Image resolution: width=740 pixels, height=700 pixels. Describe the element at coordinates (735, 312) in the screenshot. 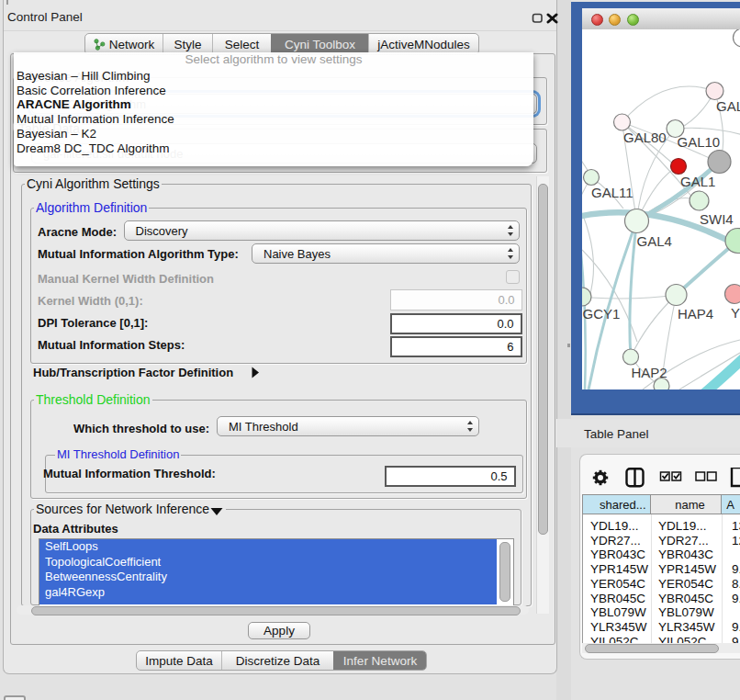

I see `svg-text: Y` at that location.